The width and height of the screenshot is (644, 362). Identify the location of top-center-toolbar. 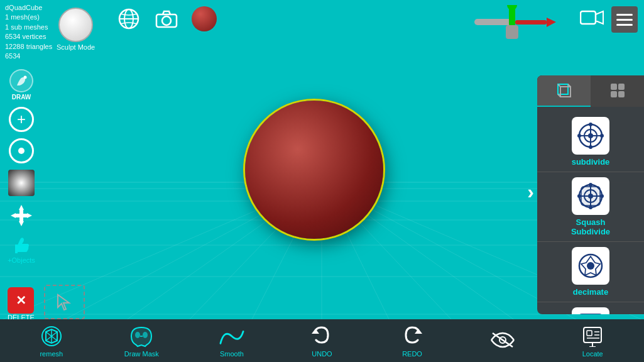
(166, 19).